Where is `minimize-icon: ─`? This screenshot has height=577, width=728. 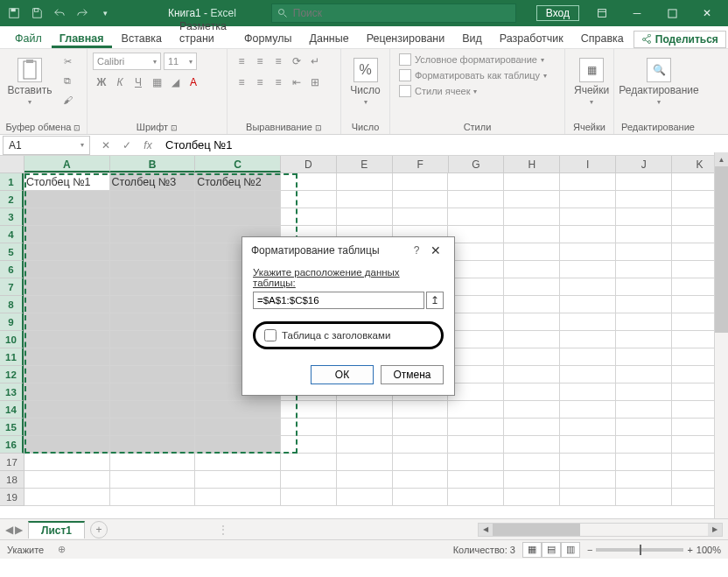 minimize-icon: ─ is located at coordinates (637, 13).